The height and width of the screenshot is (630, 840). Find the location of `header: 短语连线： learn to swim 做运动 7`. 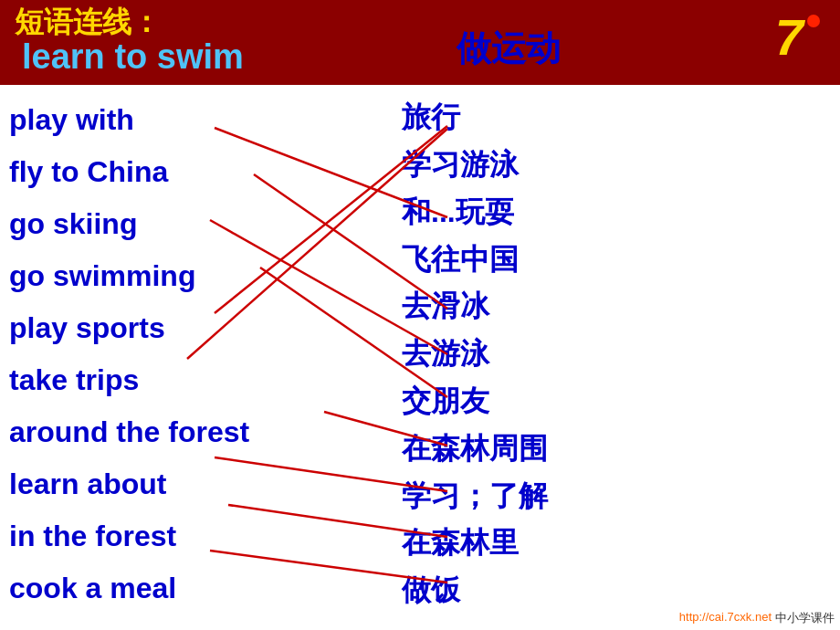

header: 短语连线： learn to swim 做运动 7 is located at coordinates (420, 41).